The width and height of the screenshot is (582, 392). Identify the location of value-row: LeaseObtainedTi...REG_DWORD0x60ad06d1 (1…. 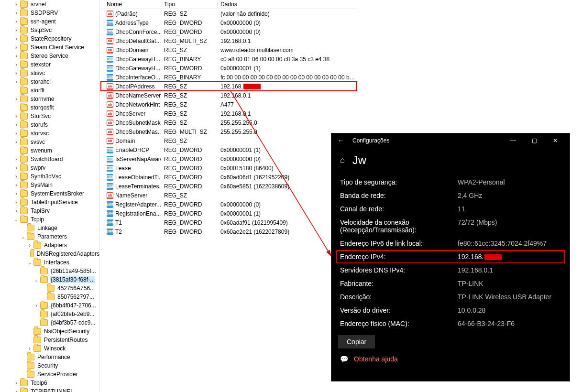
(229, 177).